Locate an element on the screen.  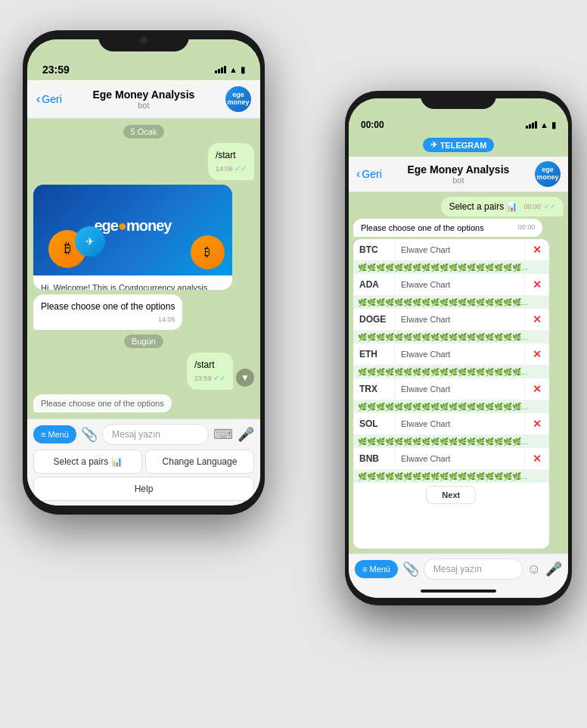
tg-header-2: ‹ Geri Ege Money Analysis bot ege money is located at coordinates (458, 174).